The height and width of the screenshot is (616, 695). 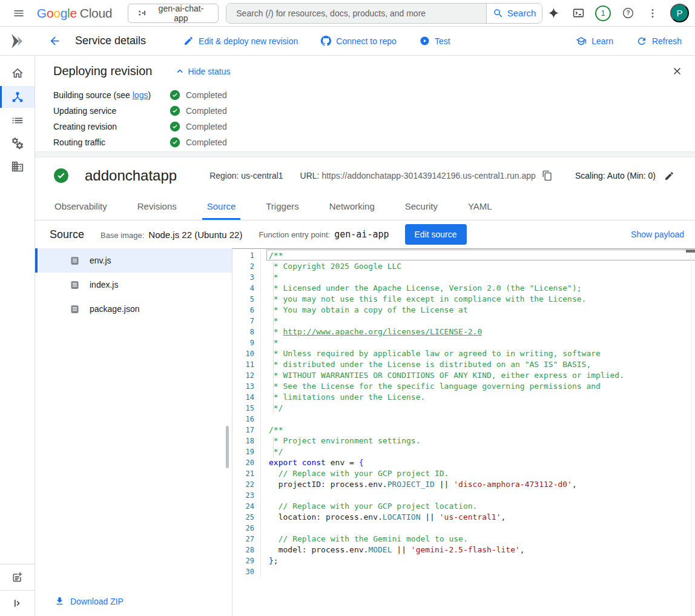 What do you see at coordinates (17, 73) in the screenshot?
I see `nav-home-button` at bounding box center [17, 73].